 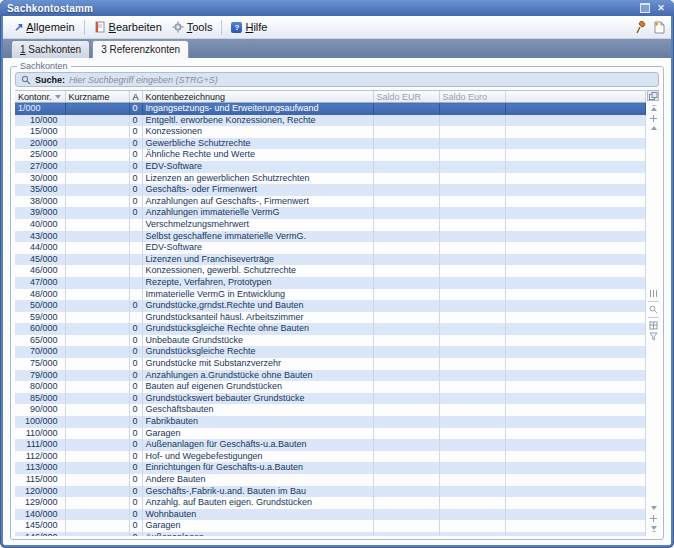 I want to click on cell-kontonr: 15/000, so click(x=40, y=132).